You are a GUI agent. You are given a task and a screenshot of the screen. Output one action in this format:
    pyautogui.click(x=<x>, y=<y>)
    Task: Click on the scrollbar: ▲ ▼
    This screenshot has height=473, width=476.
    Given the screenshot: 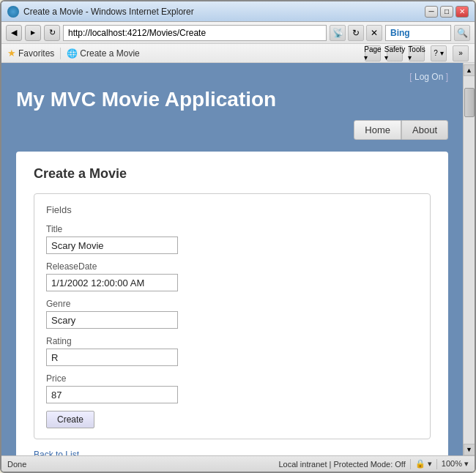 What is the action you would take?
    pyautogui.click(x=469, y=259)
    